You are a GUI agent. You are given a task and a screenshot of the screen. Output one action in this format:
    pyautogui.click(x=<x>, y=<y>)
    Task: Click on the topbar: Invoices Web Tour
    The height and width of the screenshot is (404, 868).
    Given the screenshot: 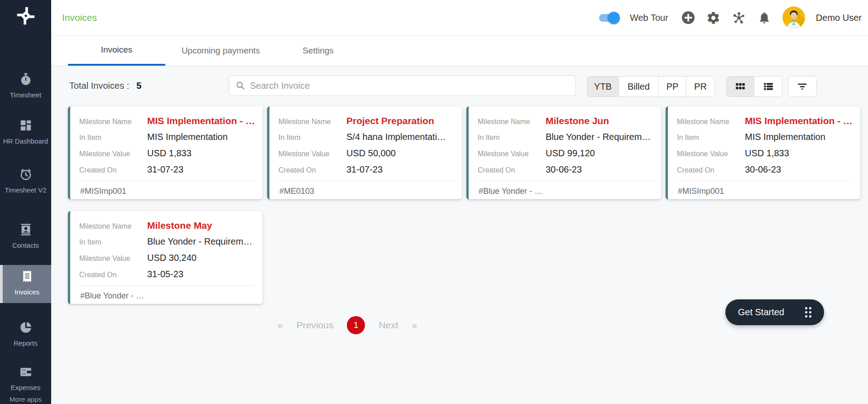 What is the action you would take?
    pyautogui.click(x=460, y=18)
    